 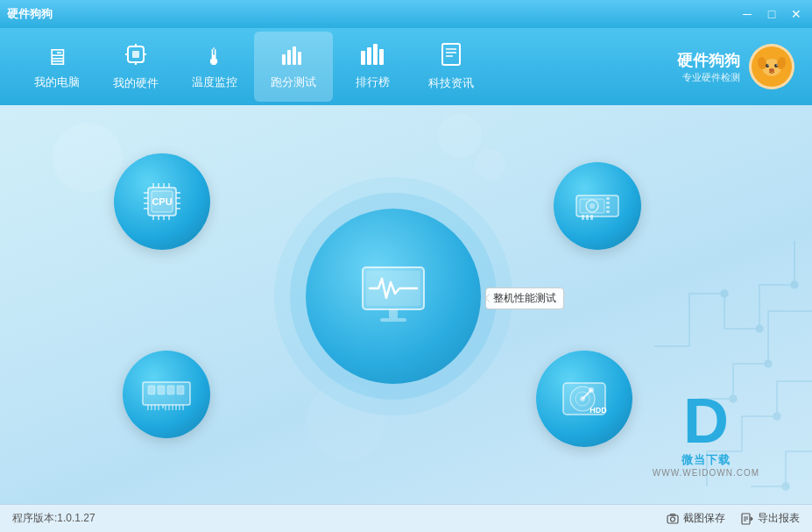 I want to click on camera-icon, so click(x=673, y=519).